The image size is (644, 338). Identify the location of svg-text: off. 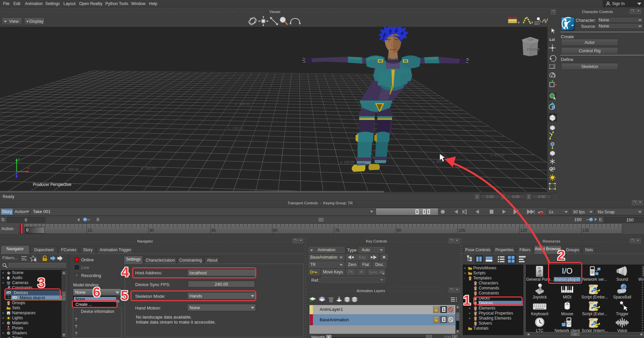
(539, 275).